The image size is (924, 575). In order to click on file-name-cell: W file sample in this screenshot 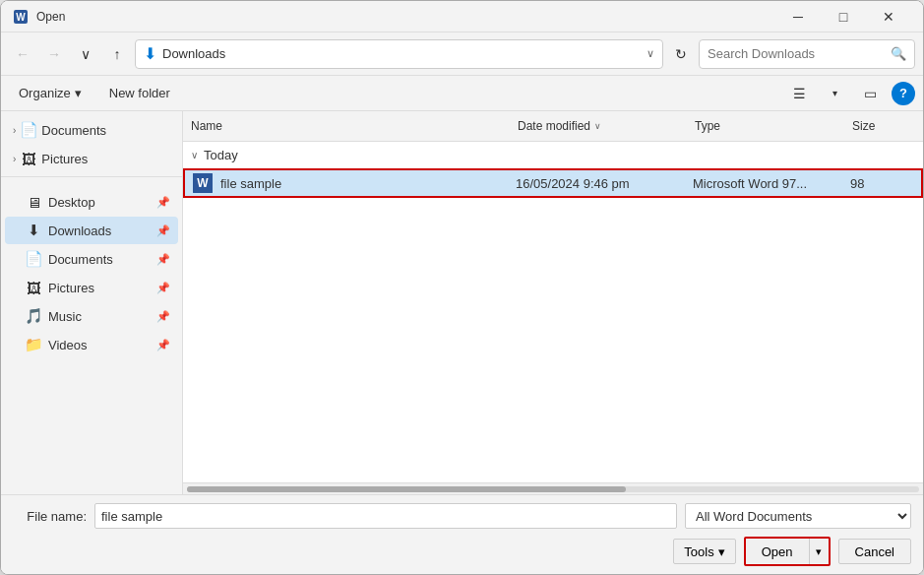, I will do `click(346, 183)`.